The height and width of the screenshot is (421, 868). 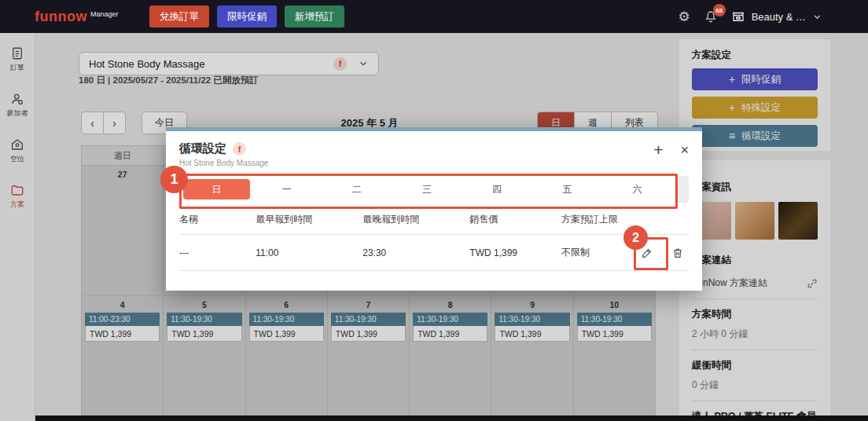 What do you see at coordinates (61, 17) in the screenshot?
I see `logo-text: funnow` at bounding box center [61, 17].